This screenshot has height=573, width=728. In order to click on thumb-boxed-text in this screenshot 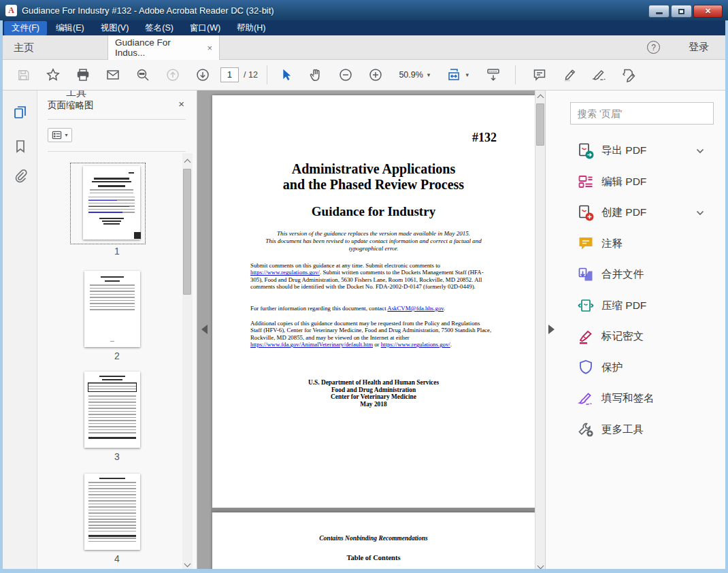, I will do `click(112, 387)`.